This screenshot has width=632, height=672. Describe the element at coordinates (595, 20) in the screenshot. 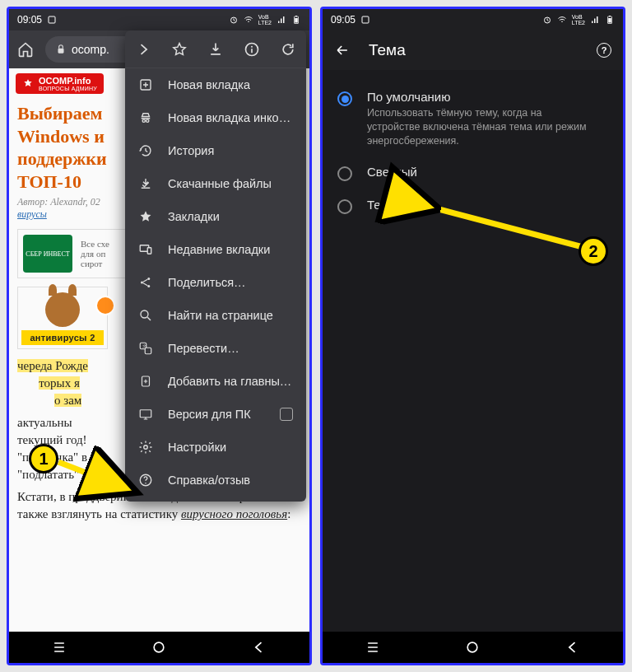

I see `signal-icon` at that location.